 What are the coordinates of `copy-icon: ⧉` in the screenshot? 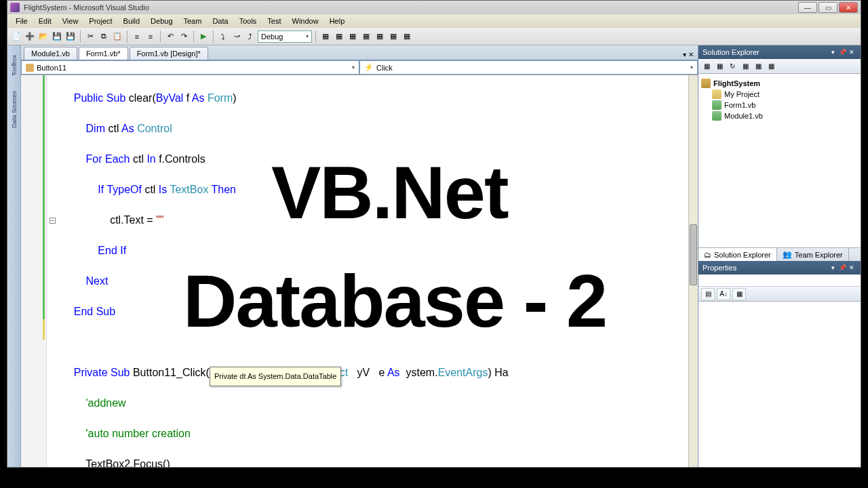 It's located at (104, 37).